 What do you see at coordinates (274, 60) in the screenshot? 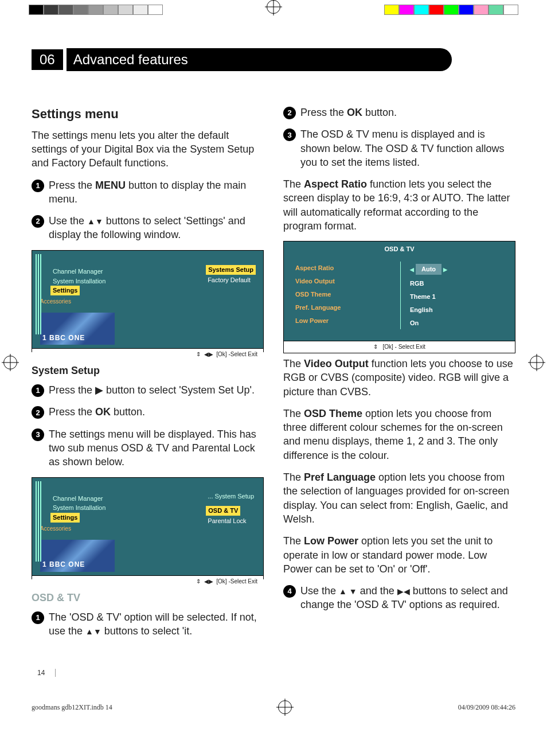
I see `chapter-header: 06 Advanced features` at bounding box center [274, 60].